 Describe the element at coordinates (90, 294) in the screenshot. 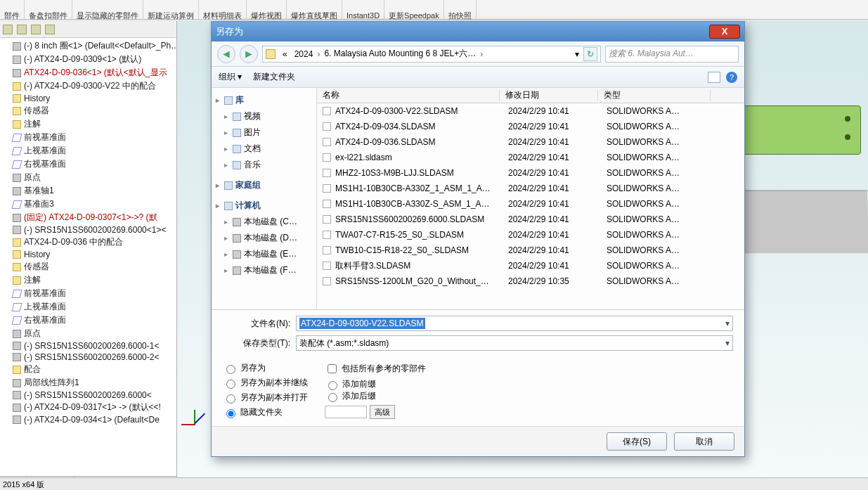

I see `tree-item: 前视基准面` at that location.